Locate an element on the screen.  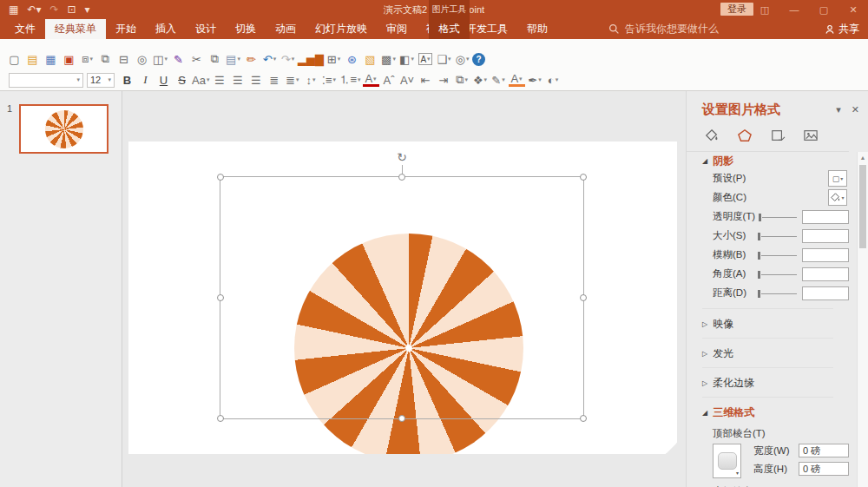
redo-icon: ↷▾ is located at coordinates (288, 59).